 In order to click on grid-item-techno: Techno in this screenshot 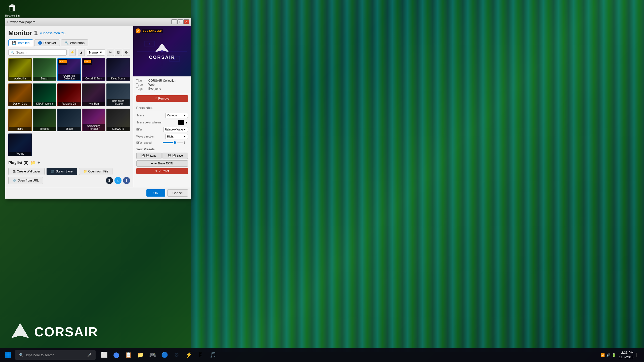, I will do `click(20, 145)`.